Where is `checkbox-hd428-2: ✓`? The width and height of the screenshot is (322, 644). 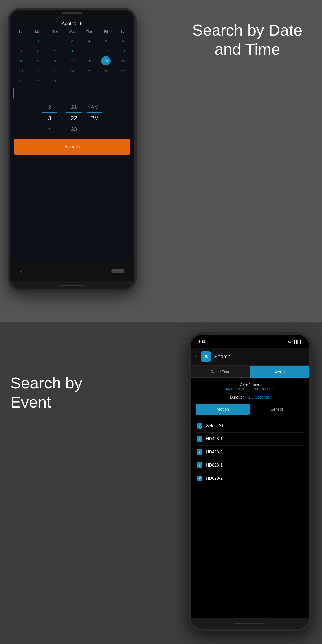 checkbox-hd428-2: ✓ is located at coordinates (200, 452).